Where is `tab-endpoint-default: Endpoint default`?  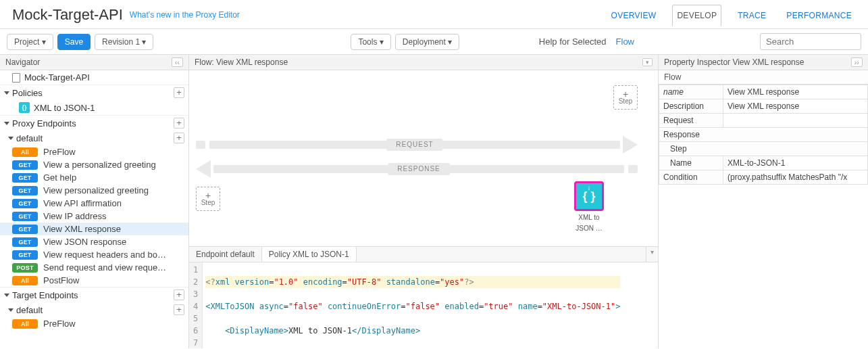 tab-endpoint-default: Endpoint default is located at coordinates (226, 254).